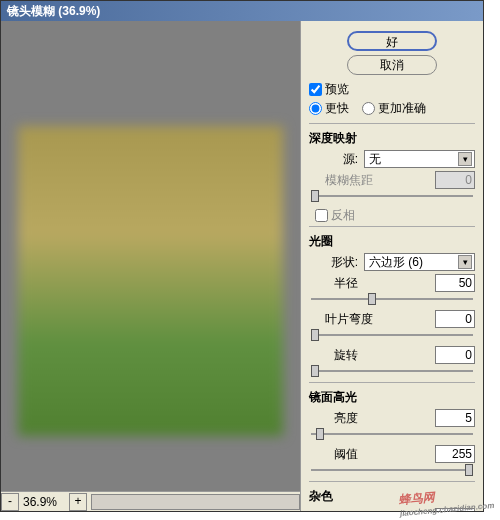 This screenshot has width=500, height=520. Describe the element at coordinates (416, 498) in the screenshot. I see `watermark-main: 蜂鸟网` at that location.